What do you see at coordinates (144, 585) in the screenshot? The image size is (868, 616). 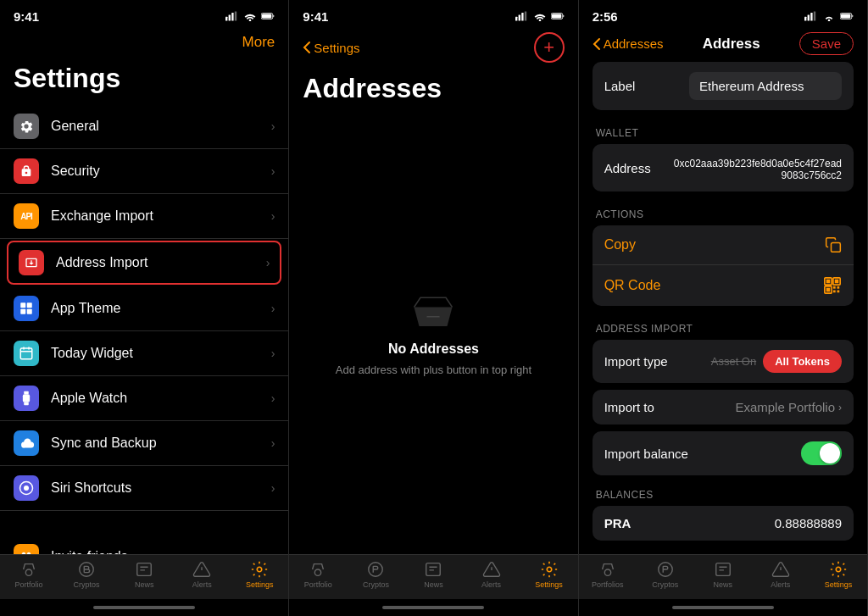 I see `tab-news-label-1: News` at bounding box center [144, 585].